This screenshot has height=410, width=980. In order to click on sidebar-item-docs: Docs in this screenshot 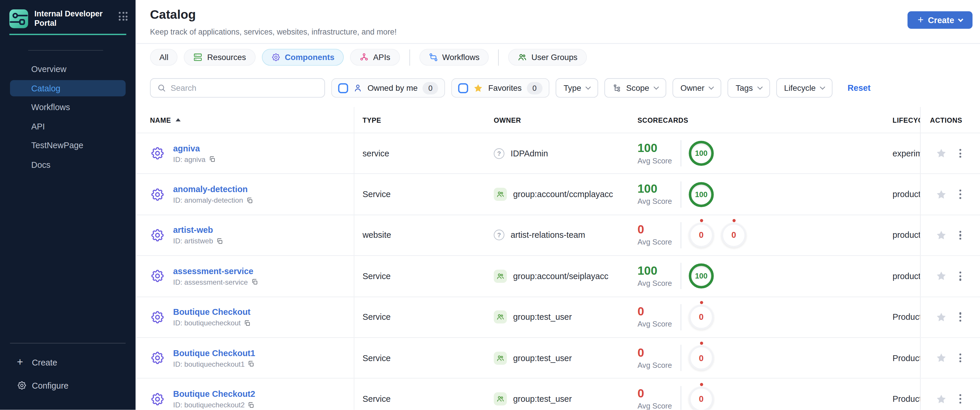, I will do `click(68, 164)`.